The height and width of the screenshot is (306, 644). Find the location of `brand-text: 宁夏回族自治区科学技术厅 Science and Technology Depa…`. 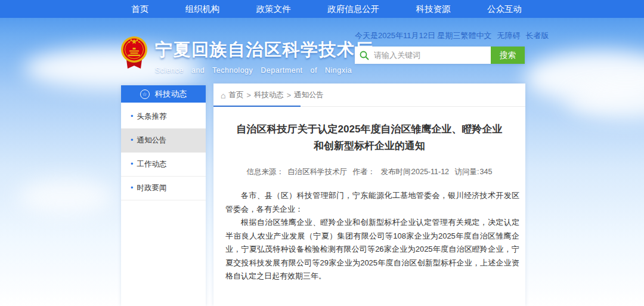

brand-text: 宁夏回族自治区科学技术厅 Science and Technology Depa… is located at coordinates (264, 55).